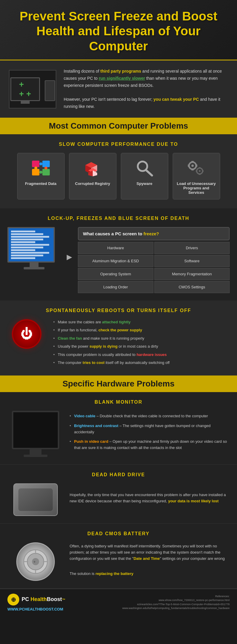  I want to click on intro-section: ++ + Installing dozens of third party pr…, so click(118, 89).